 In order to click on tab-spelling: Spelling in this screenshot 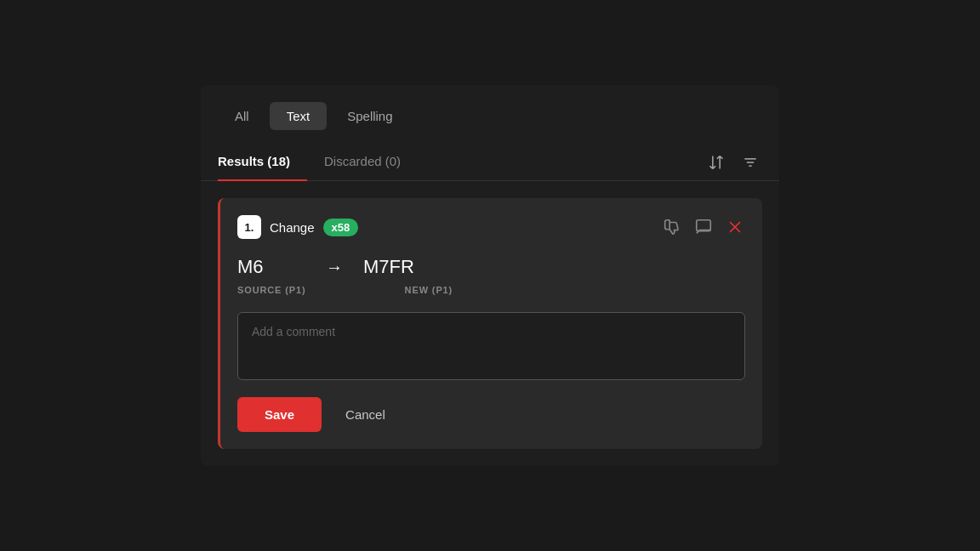, I will do `click(369, 116)`.